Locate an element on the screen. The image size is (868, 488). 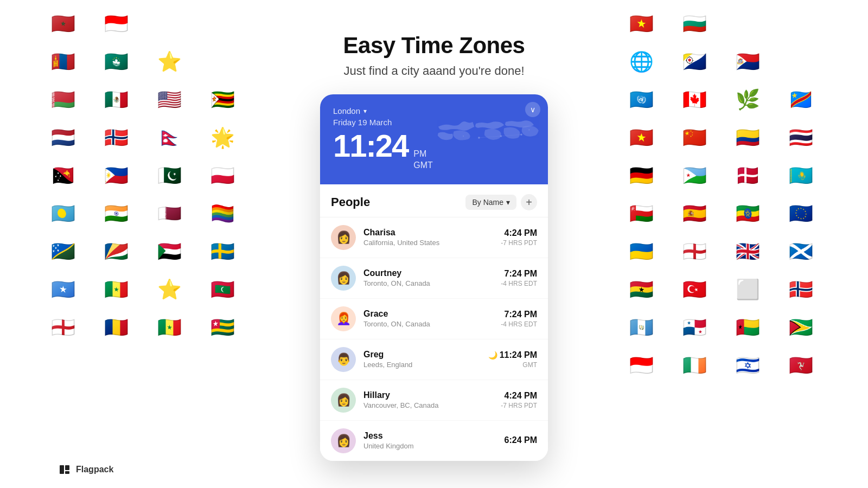
person-row: 👨 Greg Leeds, England 🌙 11:24 PM GMT is located at coordinates (434, 360).